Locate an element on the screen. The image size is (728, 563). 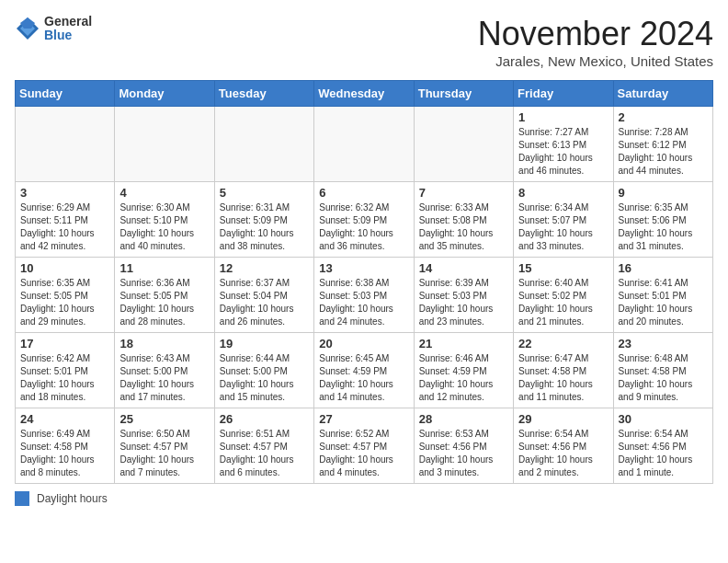
calendar-cell: 20Sunrise: 6:45 AM Sunset: 4:59 PM Dayli… is located at coordinates (364, 371).